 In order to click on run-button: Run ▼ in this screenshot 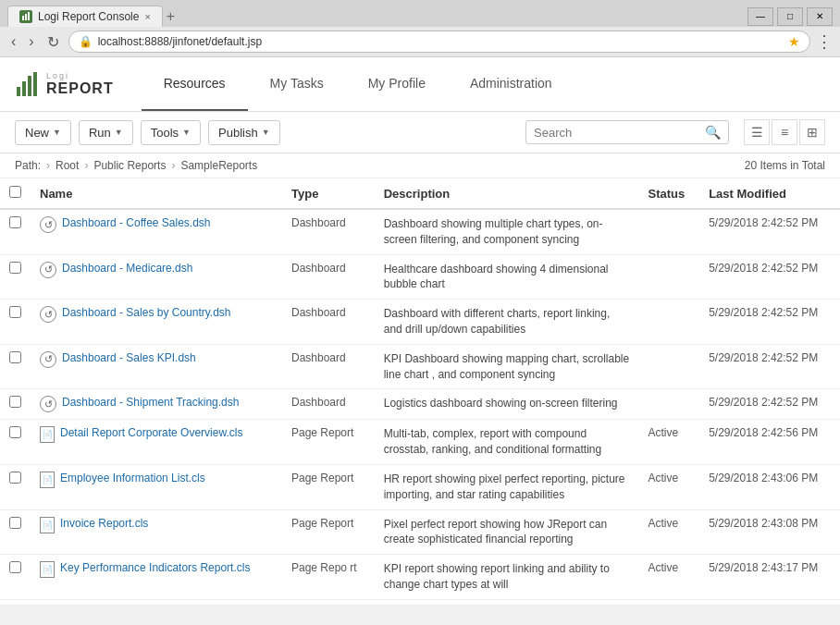, I will do `click(105, 133)`.